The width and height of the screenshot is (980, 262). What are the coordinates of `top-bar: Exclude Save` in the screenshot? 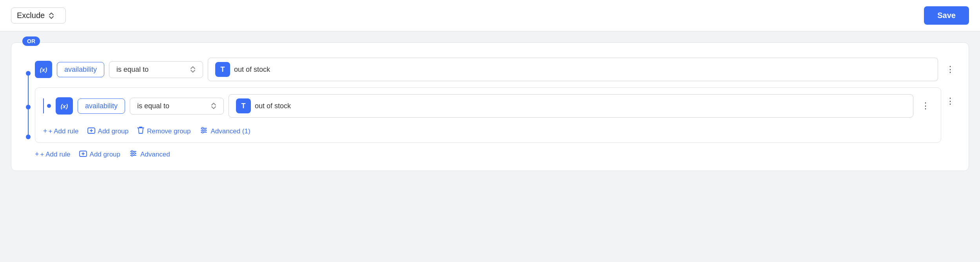 It's located at (490, 16).